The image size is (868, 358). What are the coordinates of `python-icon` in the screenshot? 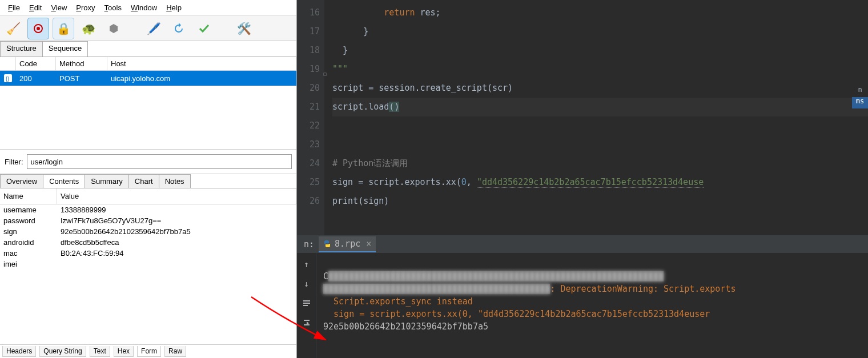 It's located at (327, 244).